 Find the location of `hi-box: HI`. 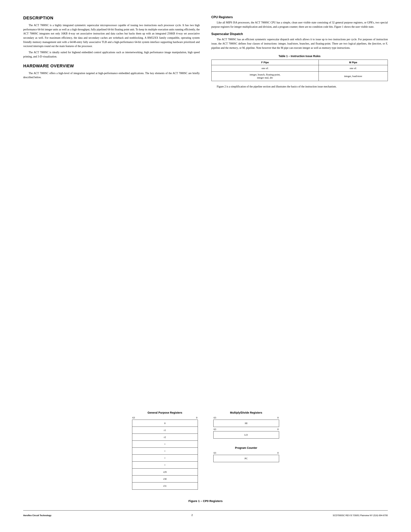

hi-box: HI is located at coordinates (246, 423).